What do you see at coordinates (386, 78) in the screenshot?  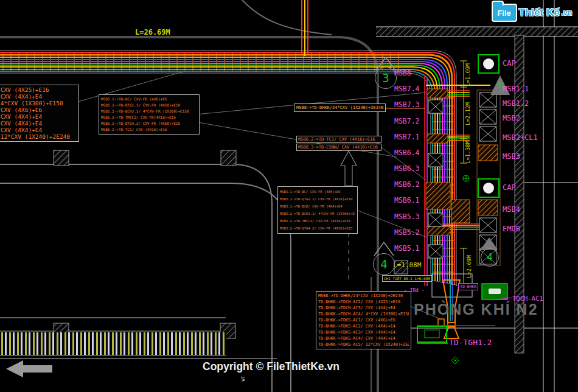 I see `axis-marker-3-top: 3` at bounding box center [386, 78].